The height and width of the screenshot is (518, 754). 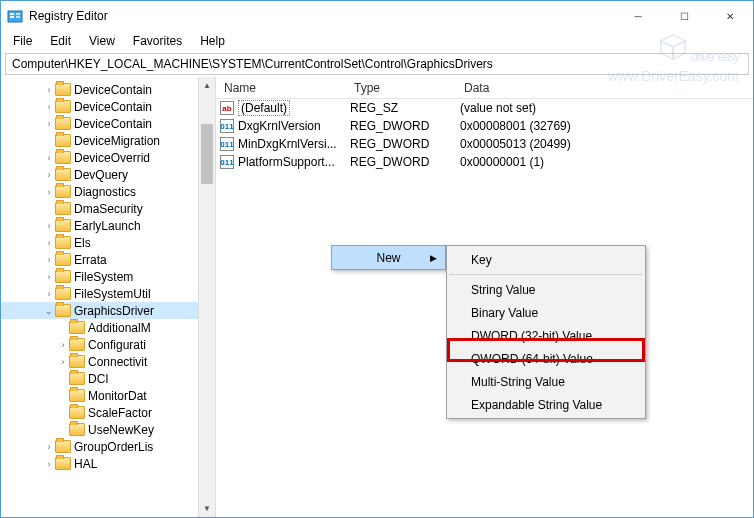 What do you see at coordinates (212, 41) in the screenshot?
I see `menu-help: Help` at bounding box center [212, 41].